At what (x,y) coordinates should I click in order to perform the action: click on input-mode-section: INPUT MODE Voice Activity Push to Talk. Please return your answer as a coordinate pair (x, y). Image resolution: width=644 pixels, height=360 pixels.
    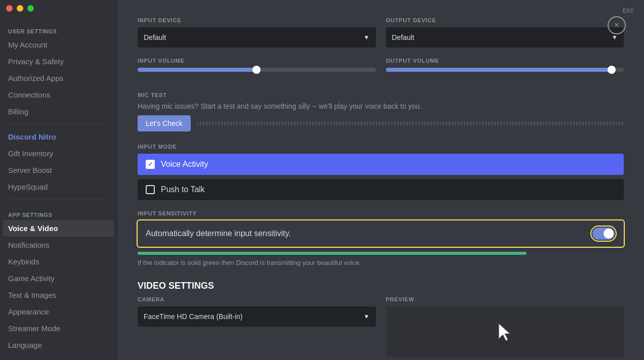
    Looking at the image, I should click on (380, 172).